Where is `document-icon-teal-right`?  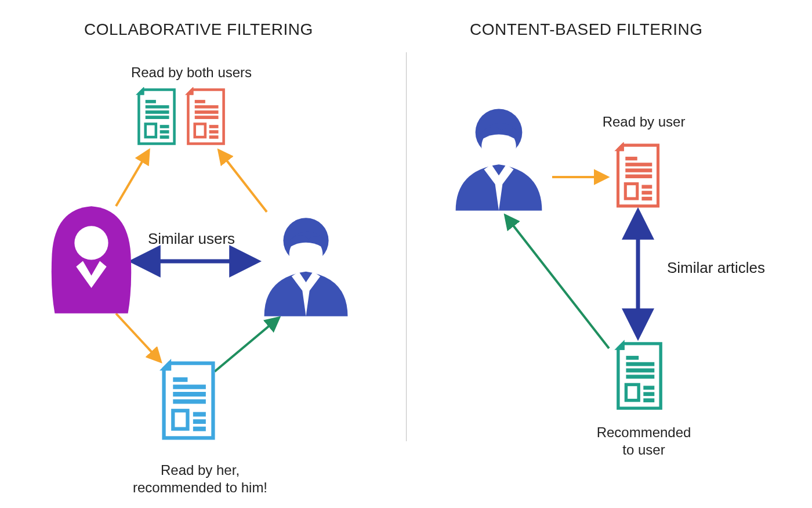 document-icon-teal-right is located at coordinates (639, 376).